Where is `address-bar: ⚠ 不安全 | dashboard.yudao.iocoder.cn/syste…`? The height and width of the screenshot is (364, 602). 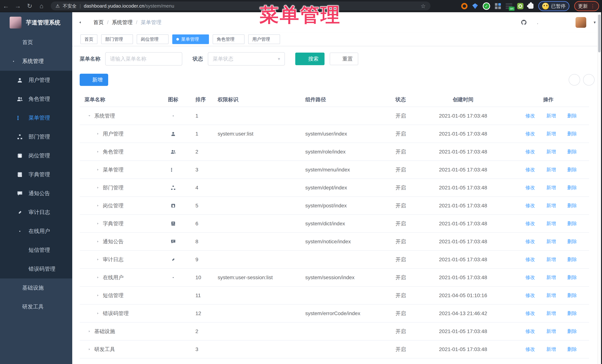
address-bar: ⚠ 不安全 | dashboard.yudao.iocoder.cn/syste… is located at coordinates (241, 6).